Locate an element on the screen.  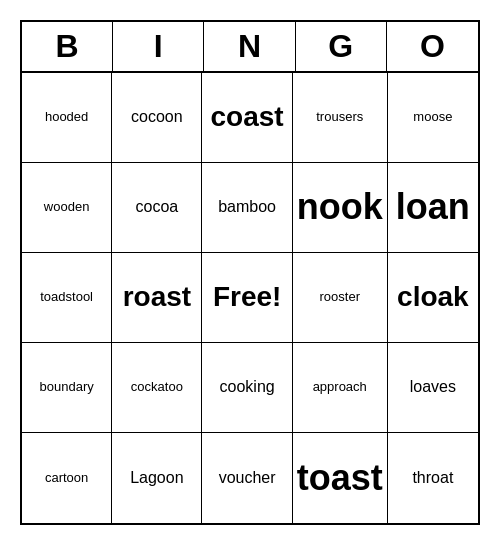
cell-text-11: roast is located at coordinates (157, 297).